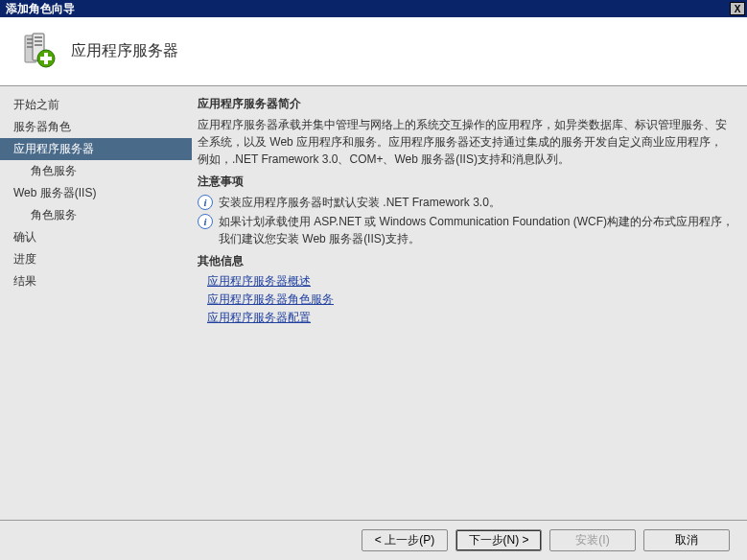 Image resolution: width=747 pixels, height=560 pixels. I want to click on install-button: 安装(I), so click(593, 541).